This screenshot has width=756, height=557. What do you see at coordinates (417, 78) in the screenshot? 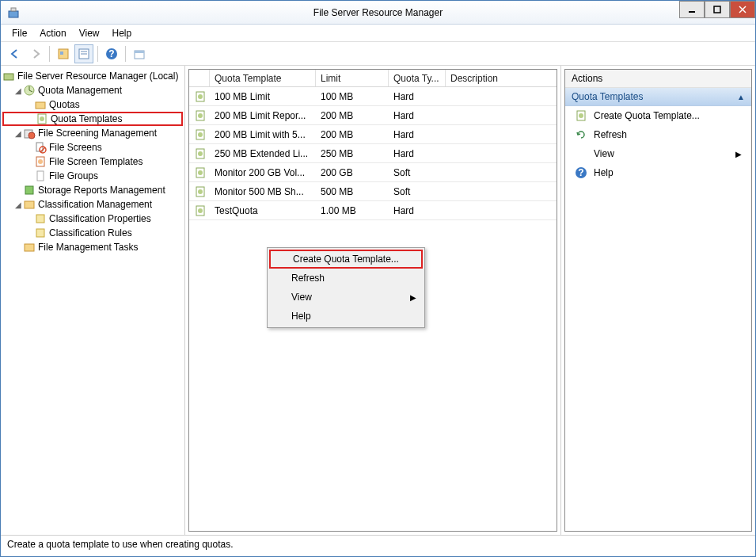
I see `column-type: Quota Ty...` at bounding box center [417, 78].